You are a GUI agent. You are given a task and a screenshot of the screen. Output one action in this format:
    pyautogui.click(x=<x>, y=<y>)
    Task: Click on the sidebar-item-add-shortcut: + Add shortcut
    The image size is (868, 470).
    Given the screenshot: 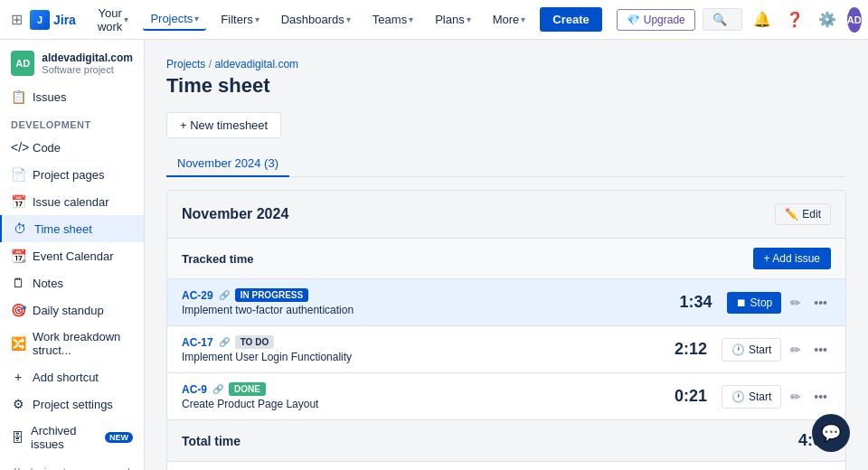 What is the action you would take?
    pyautogui.click(x=72, y=377)
    